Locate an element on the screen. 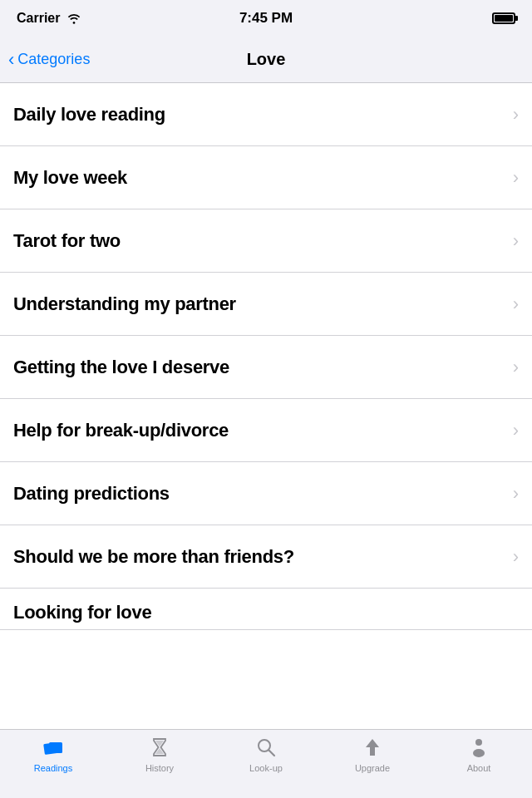 This screenshot has height=798, width=532. list-item: Getting the love I deserve › is located at coordinates (266, 367).